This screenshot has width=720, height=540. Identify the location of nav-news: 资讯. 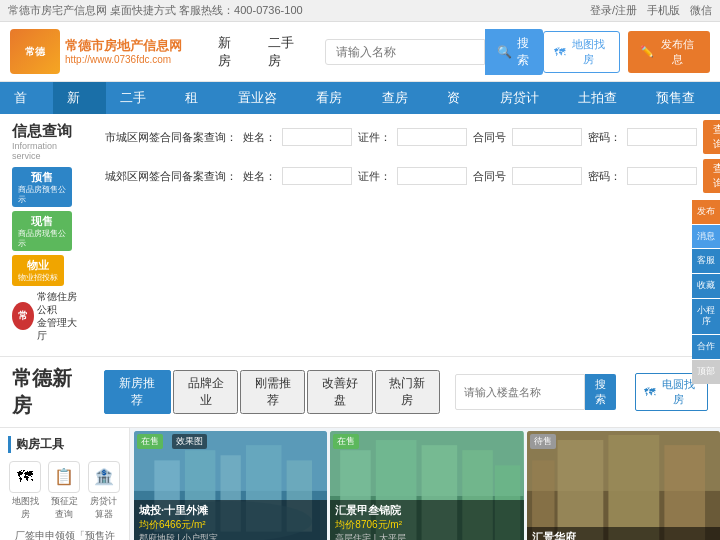
(460, 98).